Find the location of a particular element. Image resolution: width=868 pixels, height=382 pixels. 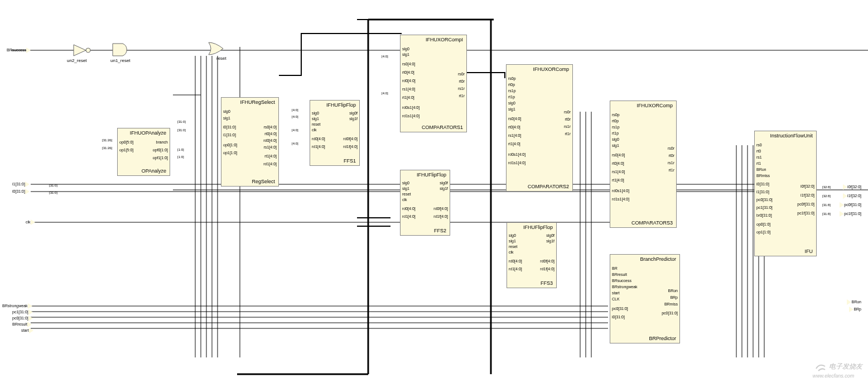

port: i1f[32:0] is located at coordinates (808, 195).